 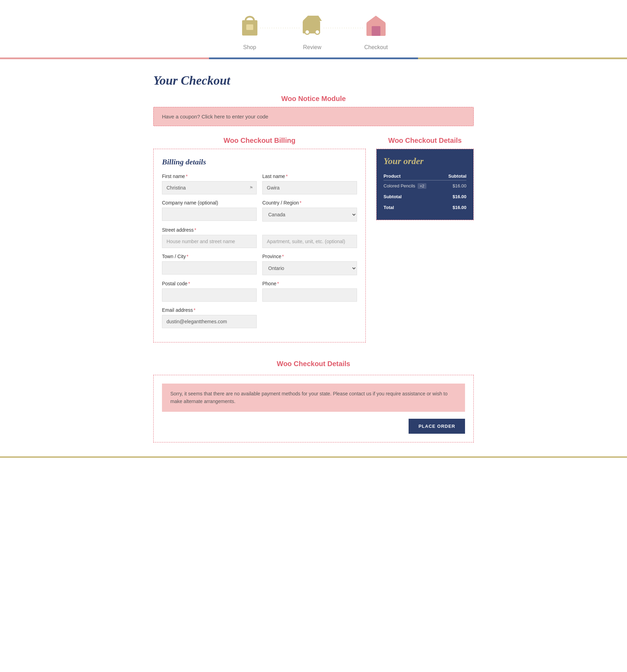 What do you see at coordinates (314, 116) in the screenshot?
I see `notice-text: Have a coupon? Click here to enter your …` at bounding box center [314, 116].